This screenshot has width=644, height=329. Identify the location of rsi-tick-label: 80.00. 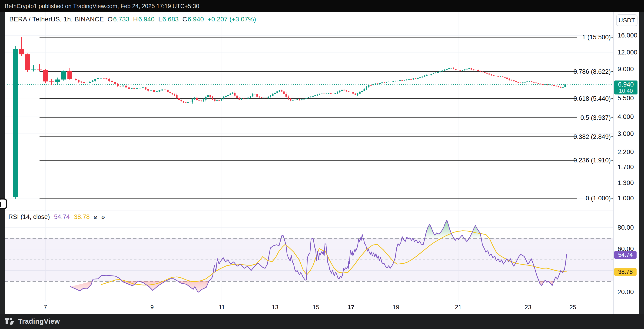
(626, 228).